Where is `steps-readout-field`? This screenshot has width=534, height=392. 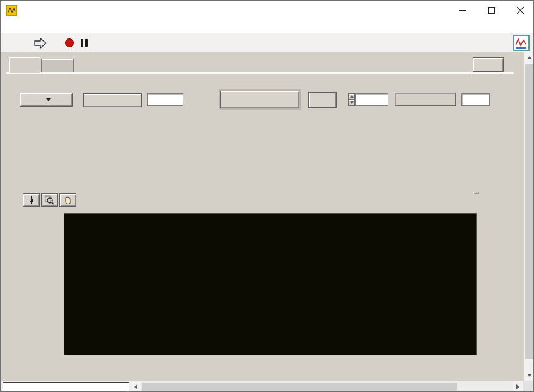
steps-readout-field is located at coordinates (475, 100).